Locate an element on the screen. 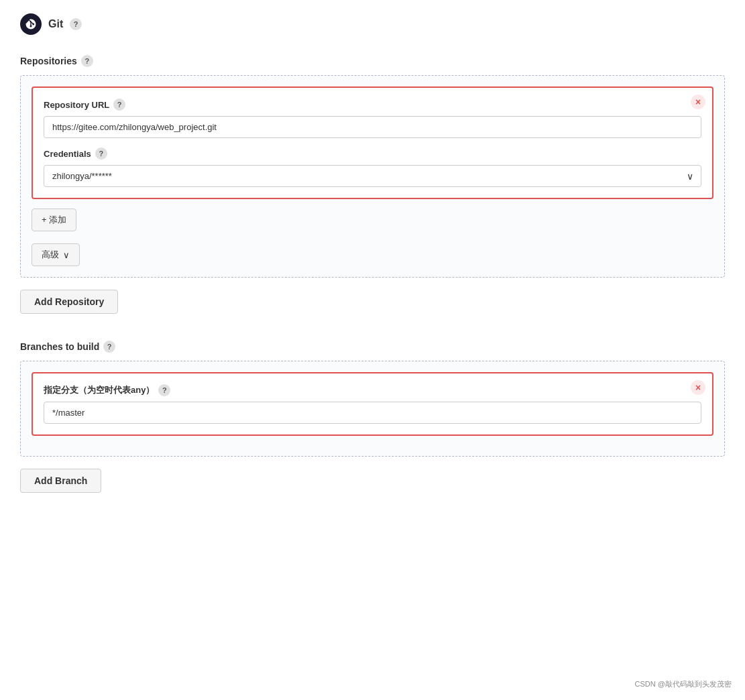  repository-card: × Repository URL ? Credentials ? zhilong… is located at coordinates (373, 143).